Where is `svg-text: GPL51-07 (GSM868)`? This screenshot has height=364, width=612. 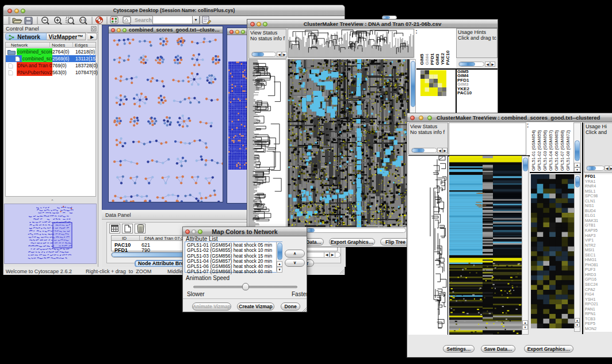
svg-text: GPL51-07 (GSM868) is located at coordinates (563, 151).